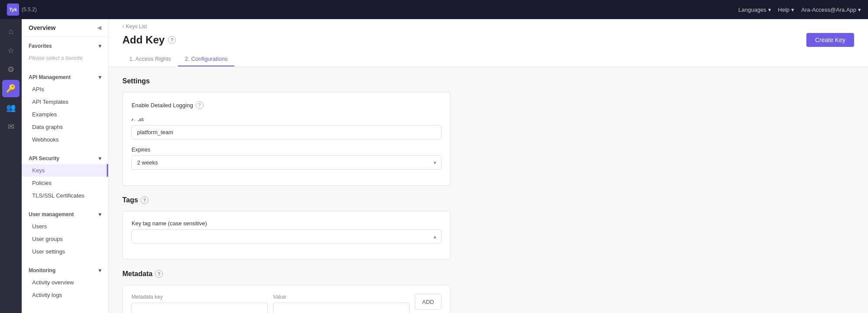 The width and height of the screenshot is (868, 313). I want to click on expires-group: Expires Never 1 hour 1 day 1 week 2 week…, so click(286, 158).